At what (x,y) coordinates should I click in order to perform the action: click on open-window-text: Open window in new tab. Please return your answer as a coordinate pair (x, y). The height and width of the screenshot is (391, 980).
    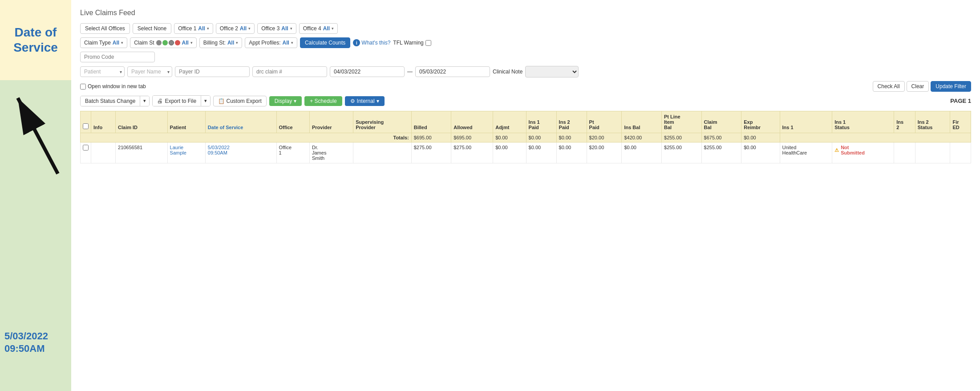
    Looking at the image, I should click on (117, 86).